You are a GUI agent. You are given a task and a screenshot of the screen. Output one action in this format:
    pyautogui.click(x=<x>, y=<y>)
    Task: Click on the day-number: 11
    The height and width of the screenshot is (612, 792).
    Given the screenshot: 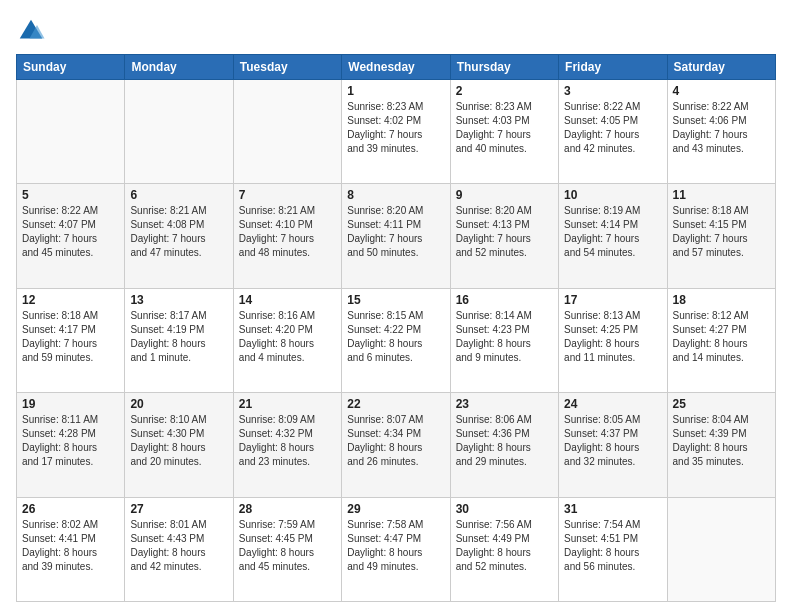 What is the action you would take?
    pyautogui.click(x=722, y=195)
    